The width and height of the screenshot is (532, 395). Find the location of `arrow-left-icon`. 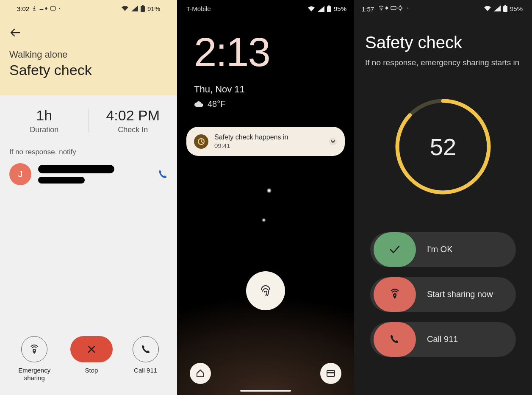

arrow-left-icon is located at coordinates (15, 33).